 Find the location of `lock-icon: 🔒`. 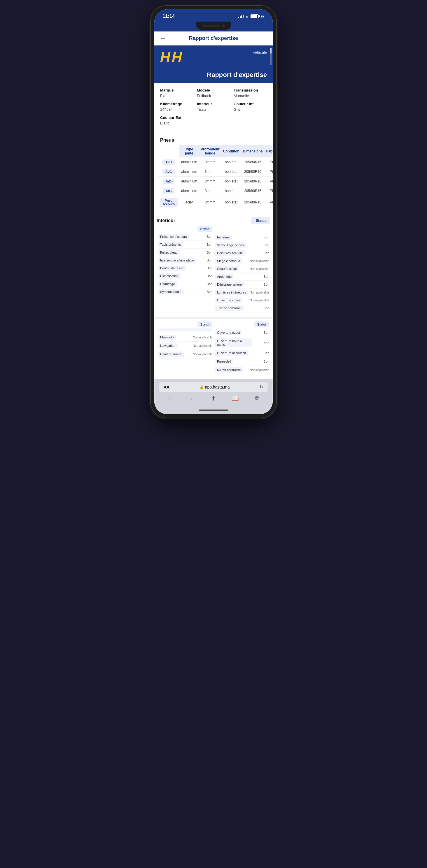

lock-icon: 🔒 is located at coordinates (202, 387).